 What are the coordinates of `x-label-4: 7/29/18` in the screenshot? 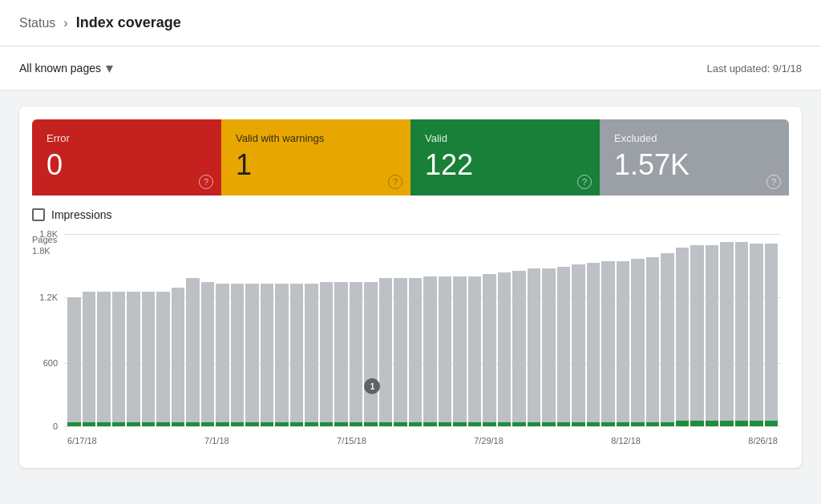 It's located at (489, 441).